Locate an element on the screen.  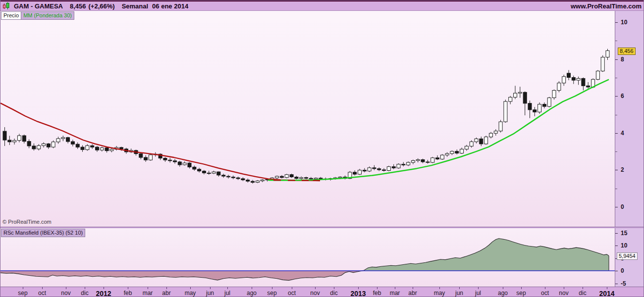
time-axis-year-label: 2014 is located at coordinates (606, 293).